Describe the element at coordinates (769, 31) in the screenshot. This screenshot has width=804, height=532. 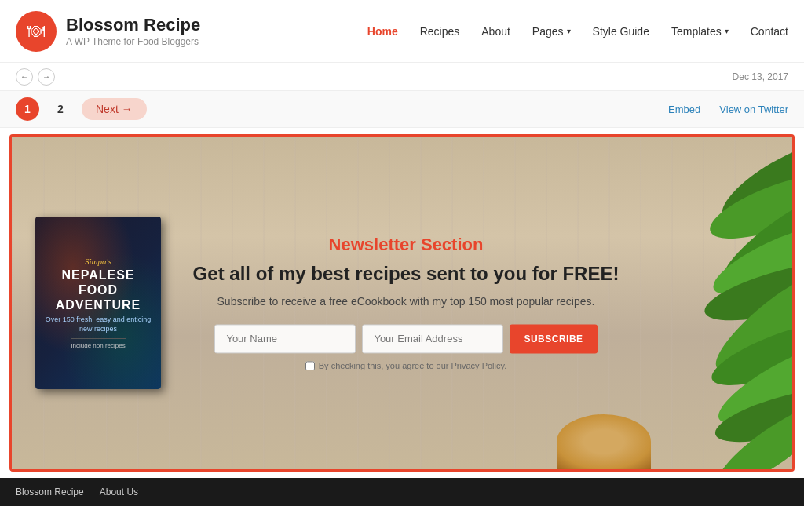
I see `nav-contact: Contact` at that location.